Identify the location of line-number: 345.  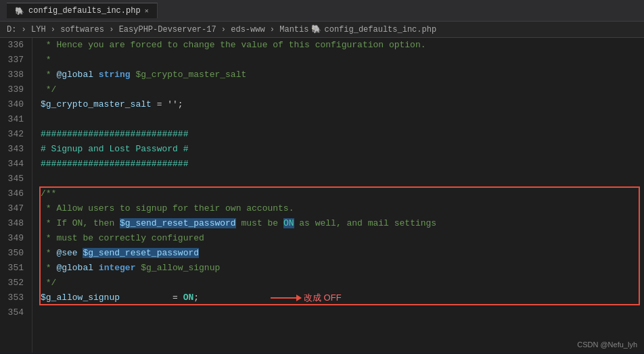
(15, 179).